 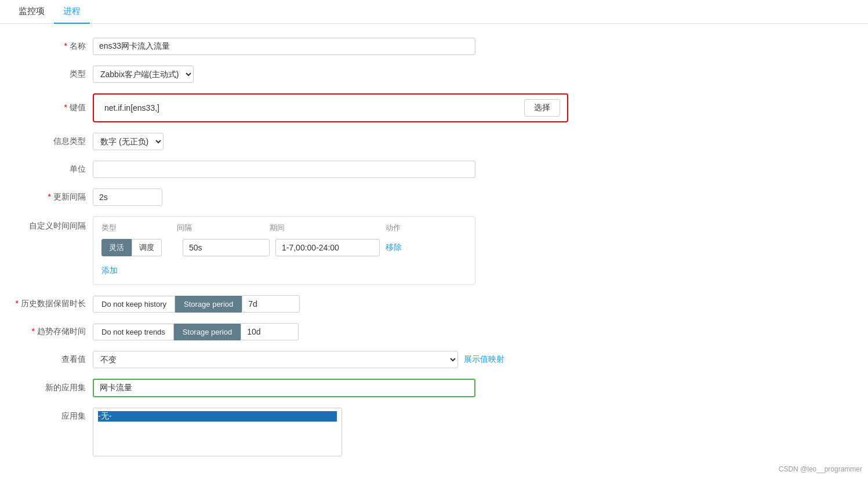 I want to click on show-value-select: 不变 自定义, so click(x=275, y=360).